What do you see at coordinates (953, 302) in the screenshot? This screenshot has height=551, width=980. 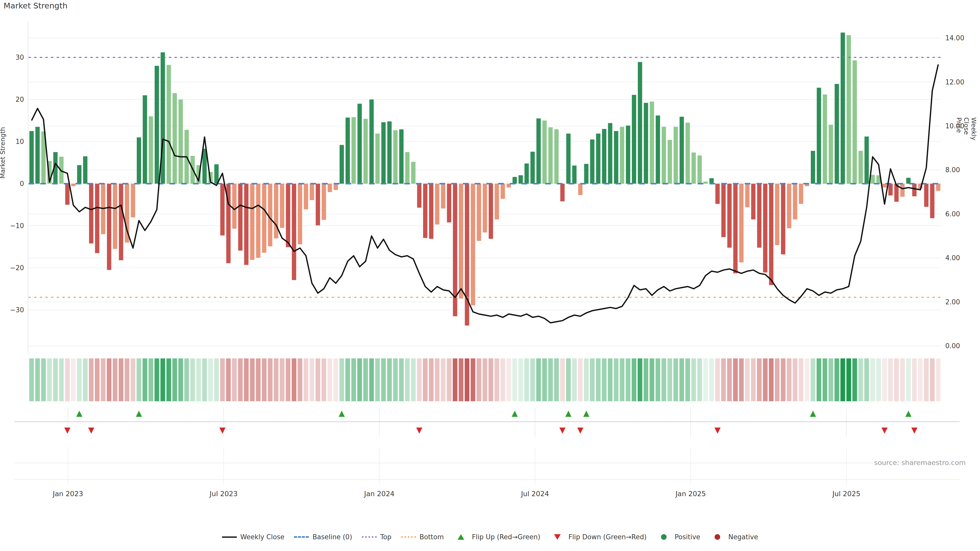 I see `right-tick-label: 2.00` at bounding box center [953, 302].